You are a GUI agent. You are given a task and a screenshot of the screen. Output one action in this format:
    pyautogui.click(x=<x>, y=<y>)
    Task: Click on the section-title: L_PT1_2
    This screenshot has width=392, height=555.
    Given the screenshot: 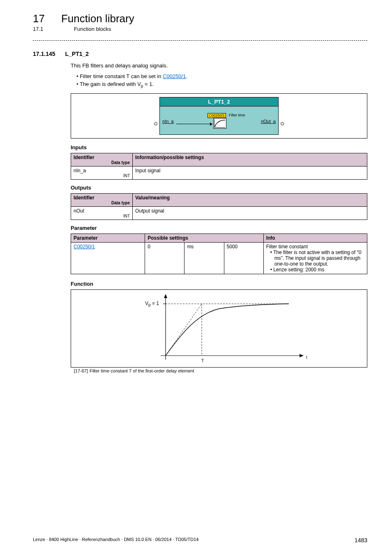 What is the action you would take?
    pyautogui.click(x=77, y=54)
    